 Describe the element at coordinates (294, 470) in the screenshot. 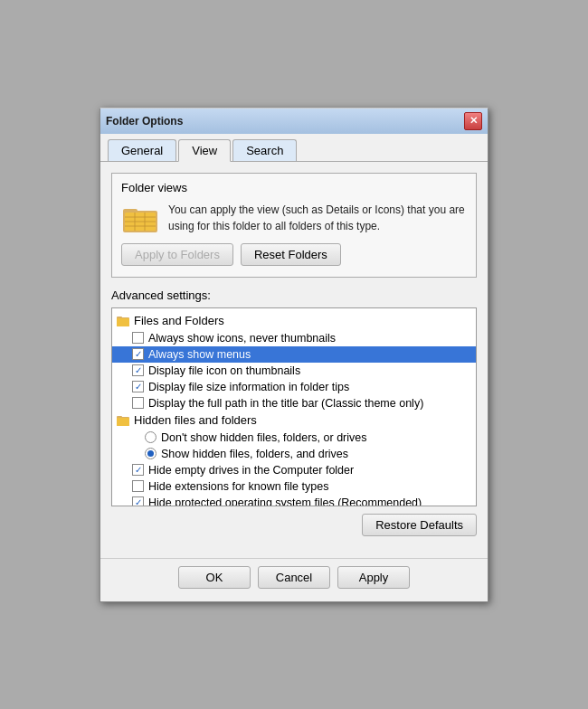

I see `item-hide-empty-drives: Hide empty drives in the Computer folder` at that location.